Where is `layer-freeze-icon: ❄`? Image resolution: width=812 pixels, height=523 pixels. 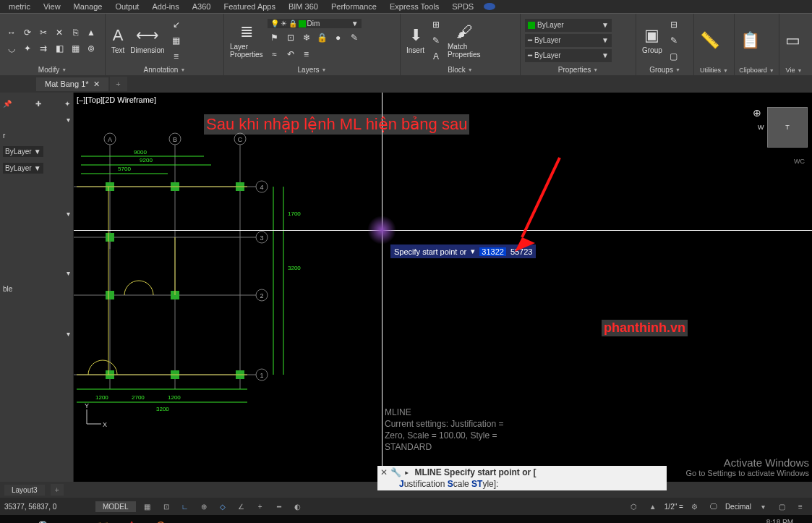
layer-freeze-icon: ❄ is located at coordinates (307, 38).